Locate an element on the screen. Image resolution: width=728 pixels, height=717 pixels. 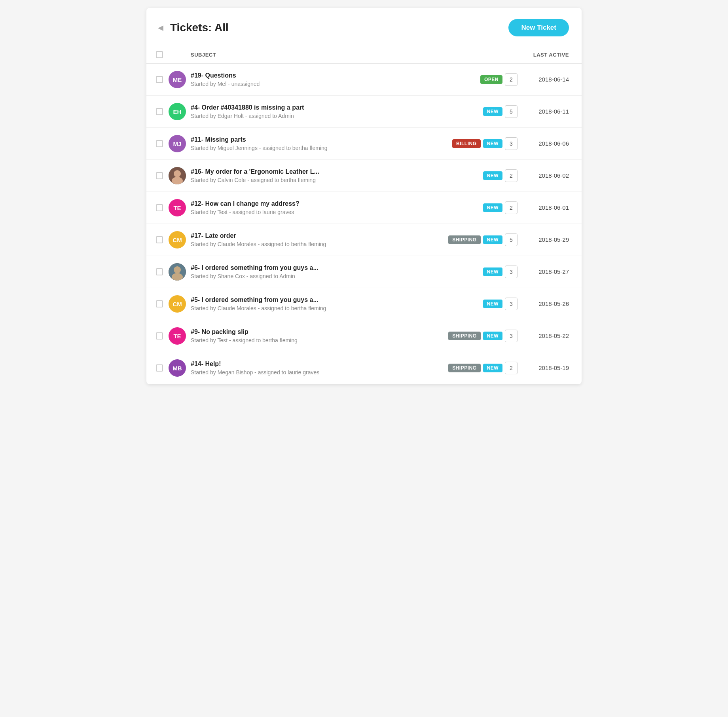
ticket-subject: #19- Questions is located at coordinates (315, 76).